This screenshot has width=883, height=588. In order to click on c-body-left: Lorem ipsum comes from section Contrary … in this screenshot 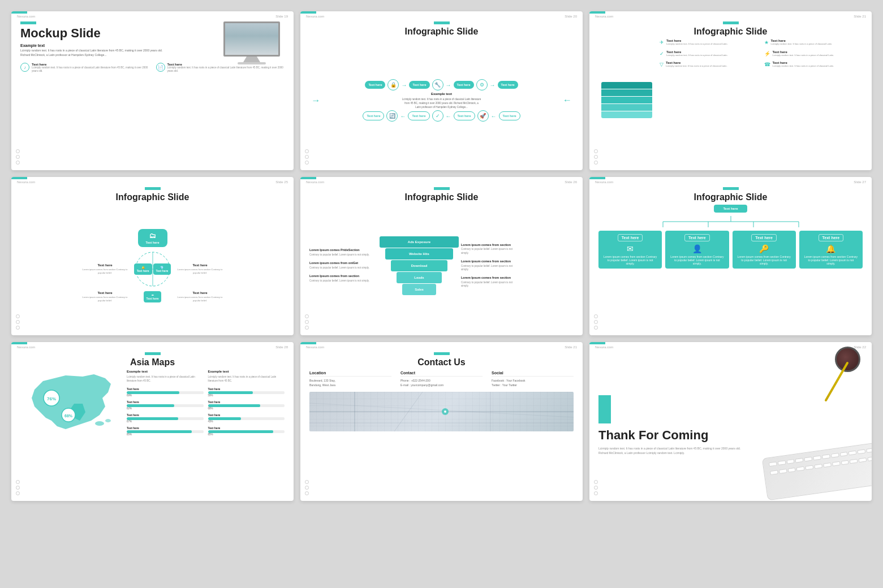, I will do `click(105, 271)`.